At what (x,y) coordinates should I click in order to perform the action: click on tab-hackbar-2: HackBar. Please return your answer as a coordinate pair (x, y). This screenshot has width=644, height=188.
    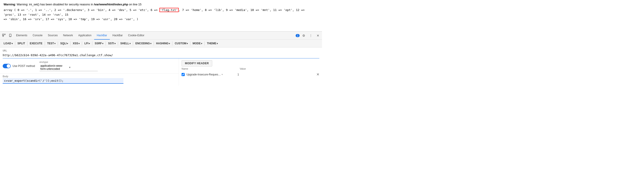
    Looking at the image, I should click on (118, 36).